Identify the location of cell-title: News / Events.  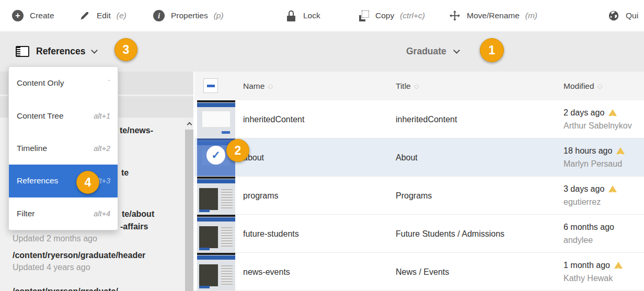
(422, 272).